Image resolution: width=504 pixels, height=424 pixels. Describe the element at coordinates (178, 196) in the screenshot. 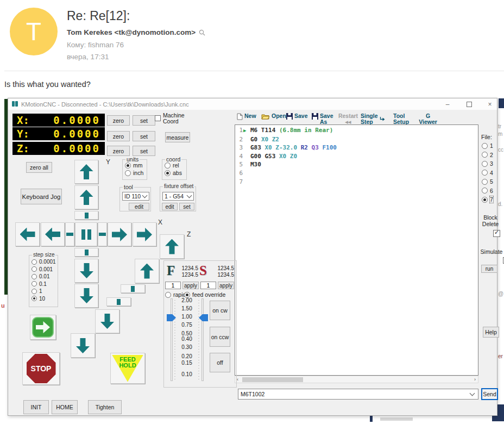

I see `fixture-offset-select: 1 - G54` at that location.